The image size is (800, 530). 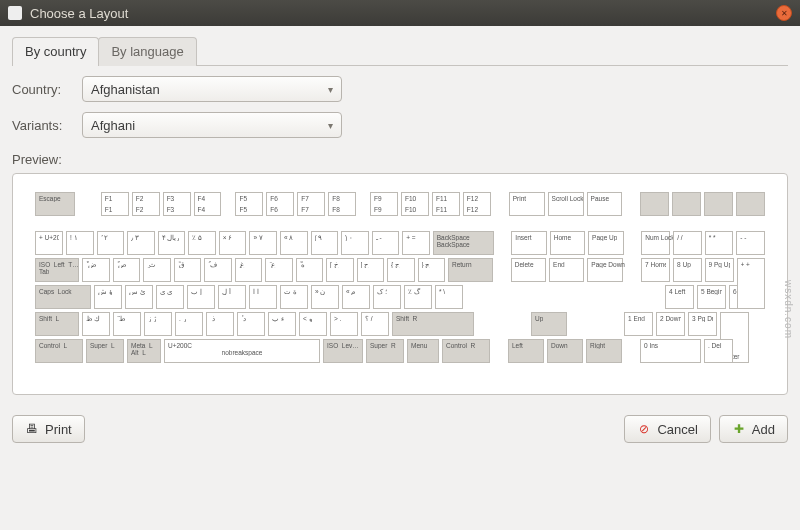 I want to click on key-pgdn: Page Down, so click(x=605, y=270).